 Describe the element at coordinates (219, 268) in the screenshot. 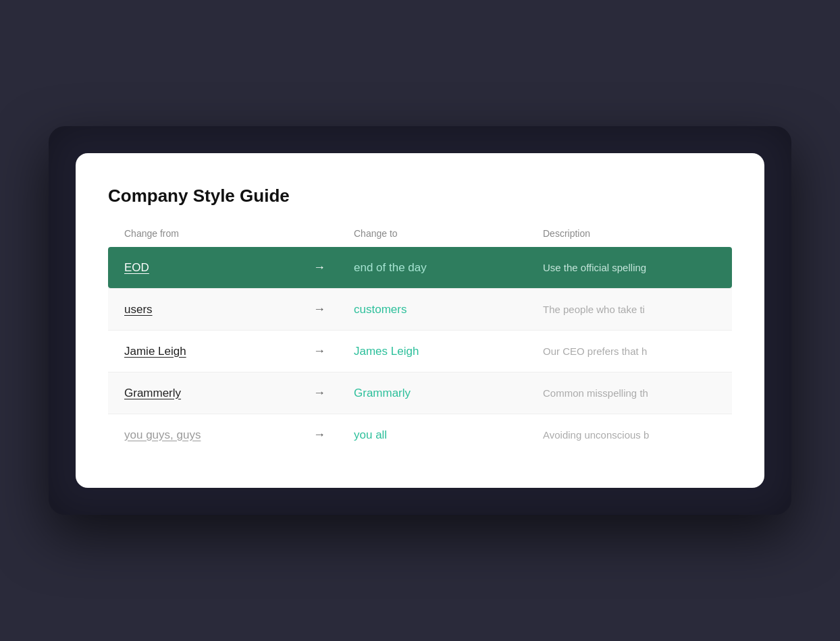

I see `change-from-eod: EOD` at that location.